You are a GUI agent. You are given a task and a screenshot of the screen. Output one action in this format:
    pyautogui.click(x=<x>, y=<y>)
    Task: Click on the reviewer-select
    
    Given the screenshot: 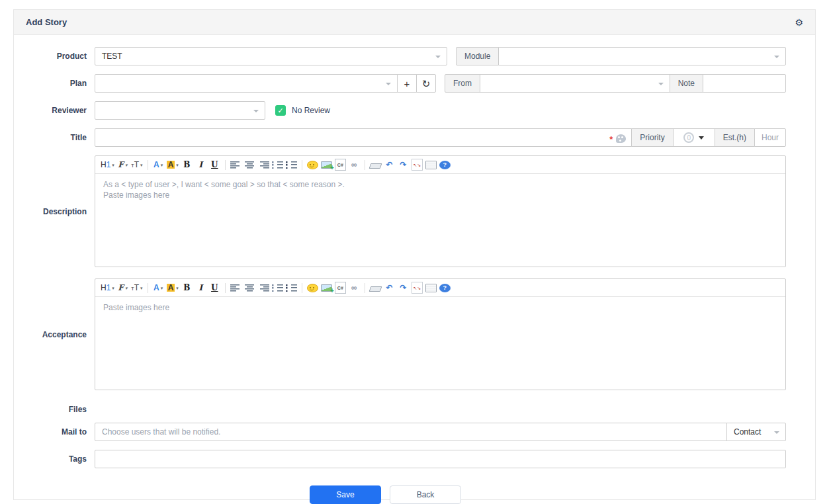 What is the action you would take?
    pyautogui.click(x=180, y=110)
    